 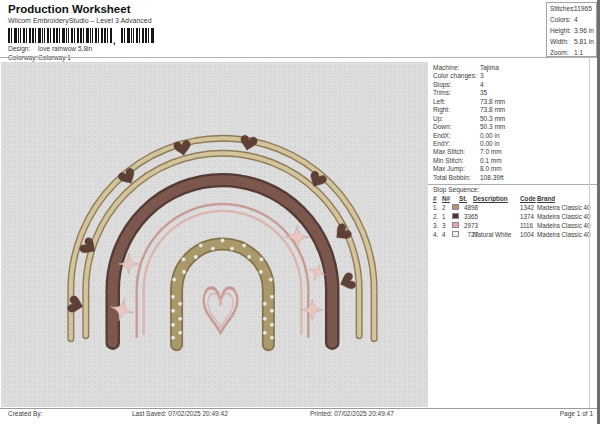 I want to click on summary-row-colors: Colors: 4, so click(x=572, y=20).